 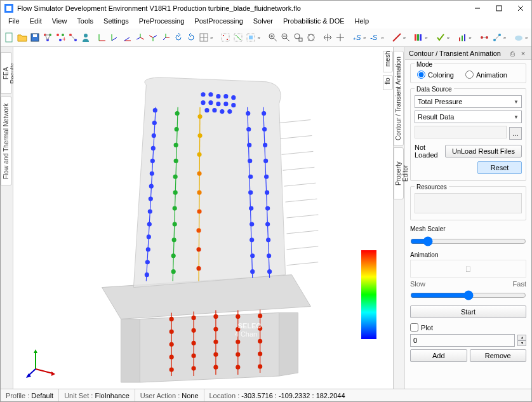 I want to click on save-file-icon, so click(x=35, y=37).